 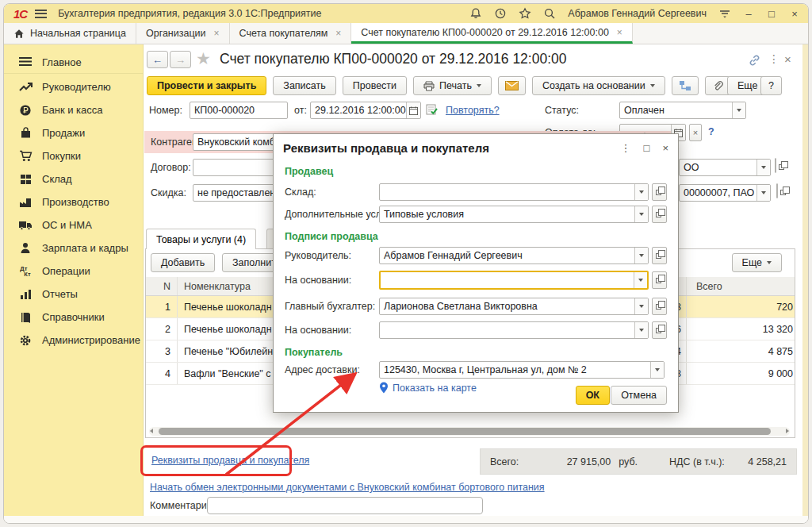 What do you see at coordinates (660, 192) in the screenshot?
I see `open-warehouse-button` at bounding box center [660, 192].